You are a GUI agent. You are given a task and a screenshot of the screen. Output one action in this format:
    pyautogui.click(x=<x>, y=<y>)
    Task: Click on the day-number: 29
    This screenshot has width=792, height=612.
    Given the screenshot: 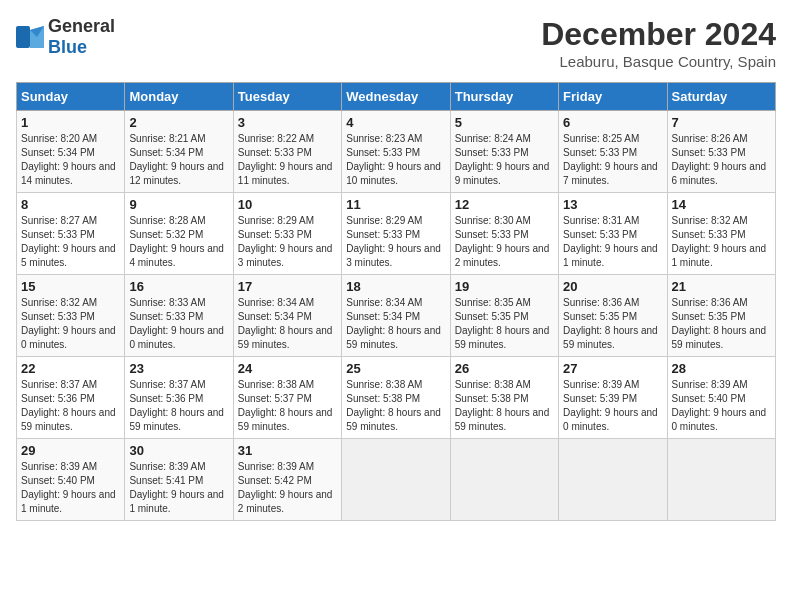 What is the action you would take?
    pyautogui.click(x=70, y=450)
    